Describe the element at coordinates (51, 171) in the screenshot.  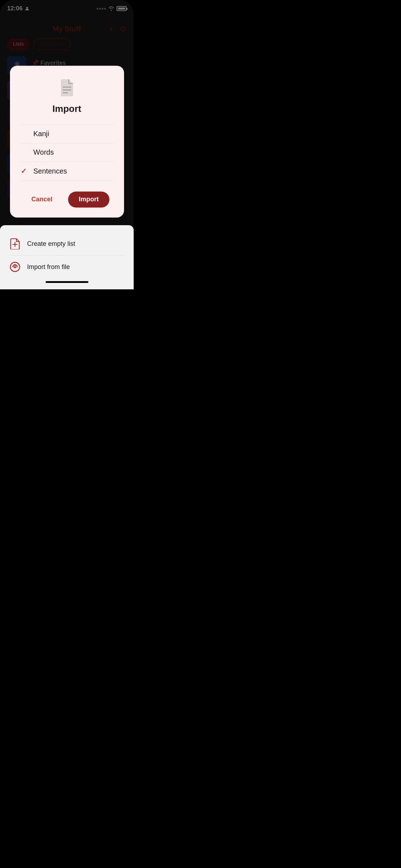
I see `option-sentences-label: Sentences` at that location.